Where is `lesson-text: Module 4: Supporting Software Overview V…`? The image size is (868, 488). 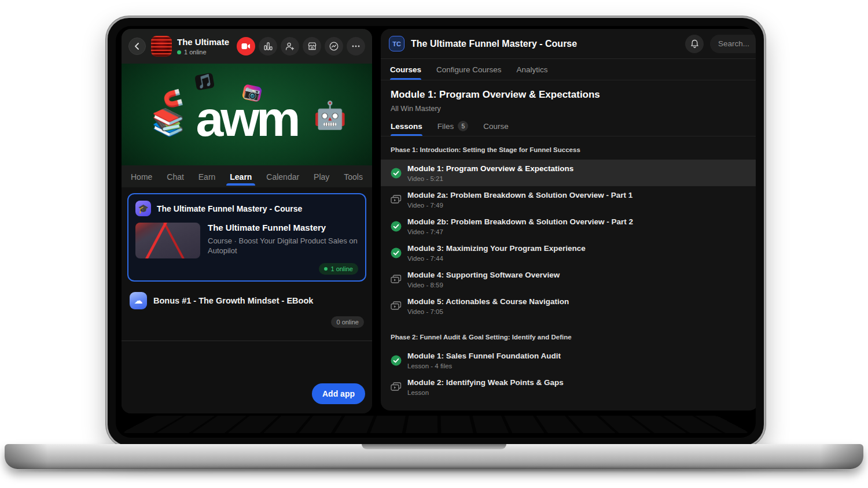 lesson-text: Module 4: Supporting Software Overview V… is located at coordinates (484, 280).